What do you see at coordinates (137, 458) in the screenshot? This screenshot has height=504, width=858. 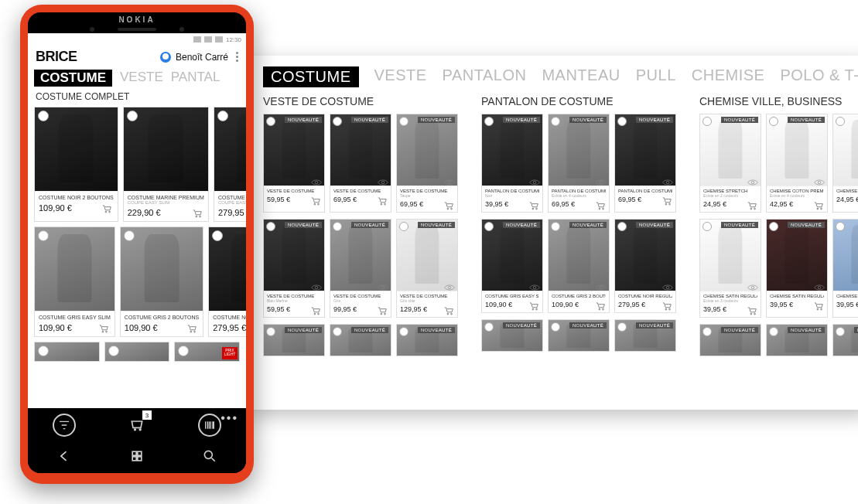 I see `home-button` at bounding box center [137, 458].